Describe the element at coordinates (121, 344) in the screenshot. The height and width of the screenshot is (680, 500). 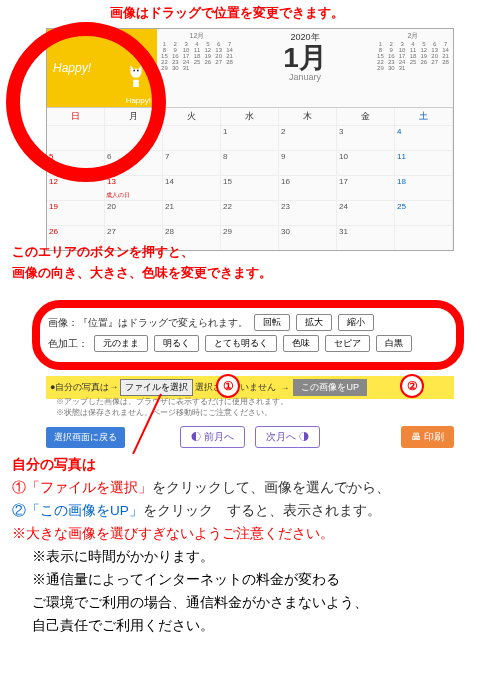
I see `color-original-button: 元のまま` at that location.